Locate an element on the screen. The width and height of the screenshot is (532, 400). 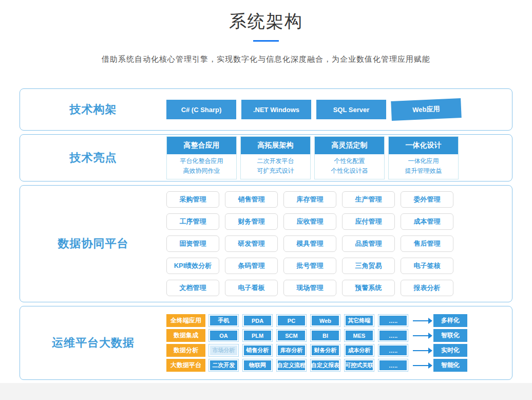
bigdata-cell: PDA is located at coordinates (258, 321).